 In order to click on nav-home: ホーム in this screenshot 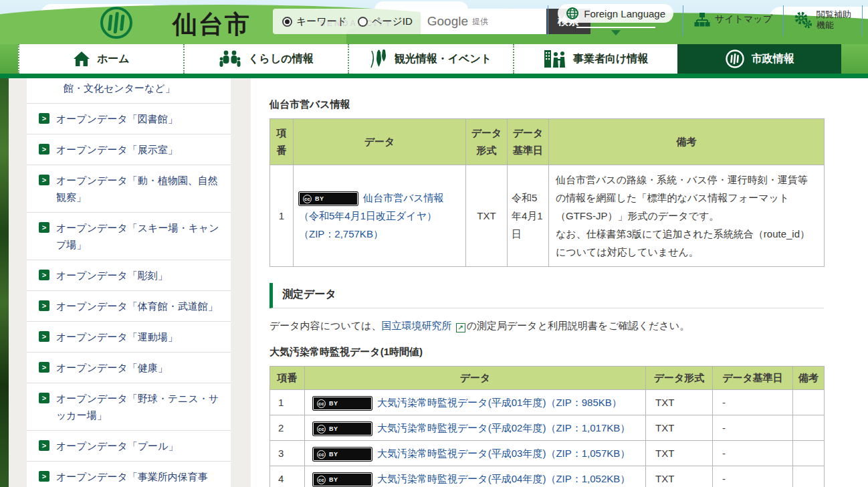, I will do `click(100, 59)`.